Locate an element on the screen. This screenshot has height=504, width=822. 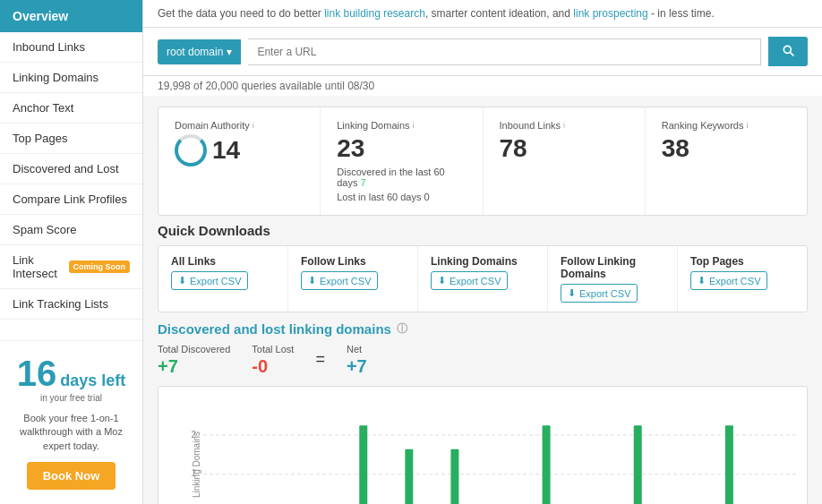
metric-linking-domains: Linking Domainsi 23 Discovered in the la… is located at coordinates (401, 161).